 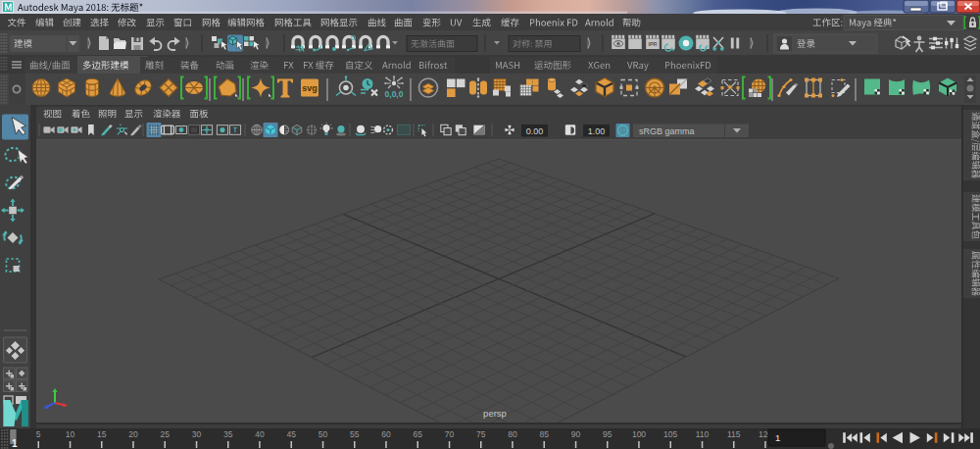 What do you see at coordinates (576, 434) in the screenshot?
I see `svg-text: 90` at bounding box center [576, 434].